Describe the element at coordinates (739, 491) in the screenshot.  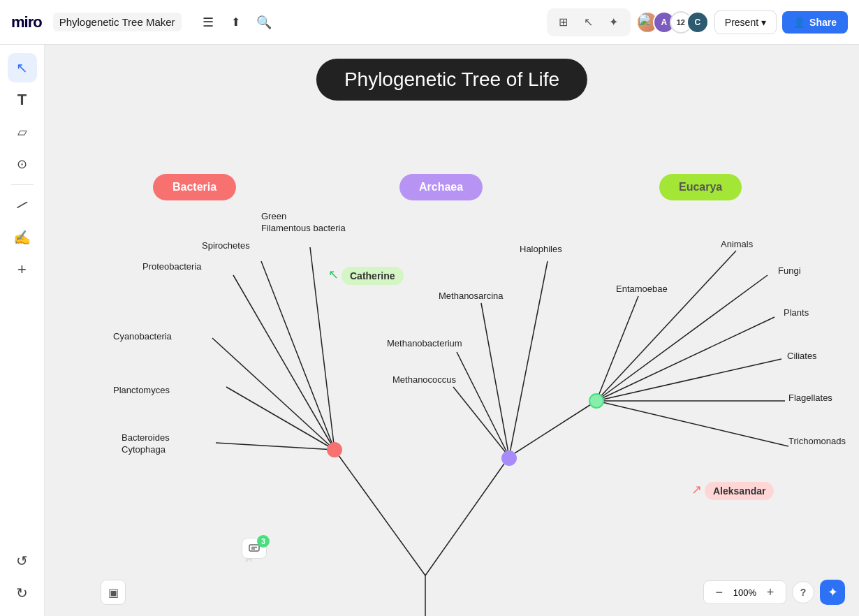
I see `aleksandar-name-badge: Aleksandar` at that location.